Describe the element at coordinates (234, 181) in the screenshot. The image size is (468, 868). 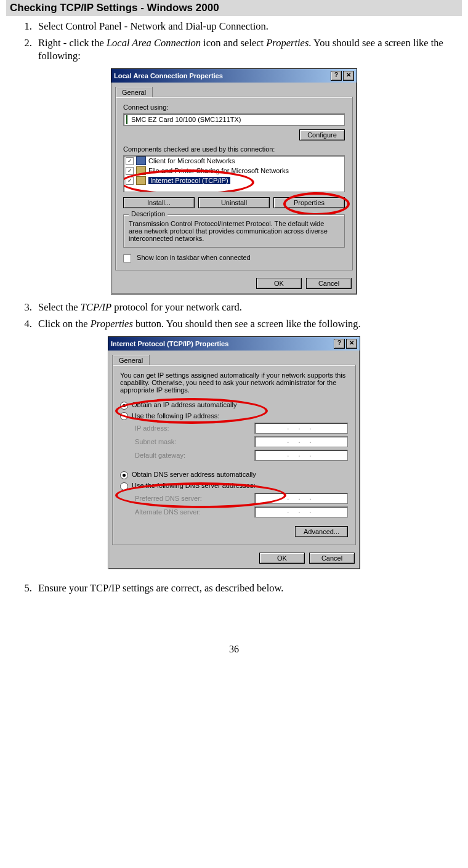
I see `lan-properties-dialog: Local Area Connection Properties ? ✕ Gen…` at that location.